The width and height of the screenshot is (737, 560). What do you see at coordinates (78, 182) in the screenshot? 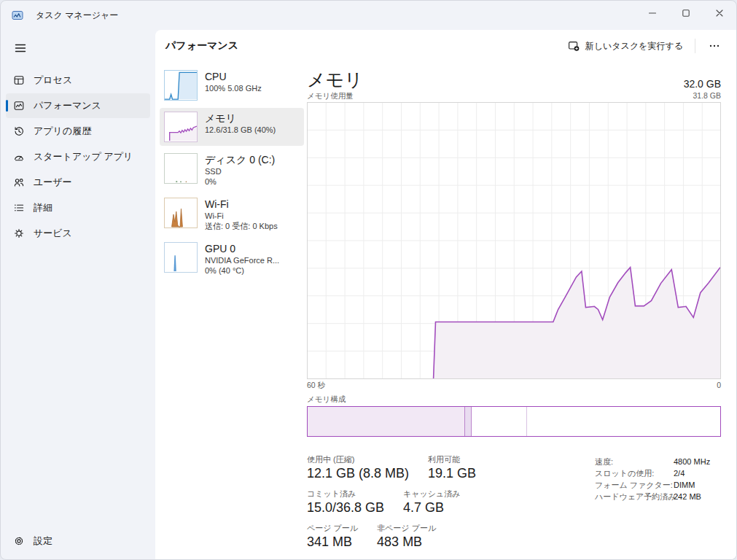
I see `sidebar-item-users: ユーザー` at bounding box center [78, 182].